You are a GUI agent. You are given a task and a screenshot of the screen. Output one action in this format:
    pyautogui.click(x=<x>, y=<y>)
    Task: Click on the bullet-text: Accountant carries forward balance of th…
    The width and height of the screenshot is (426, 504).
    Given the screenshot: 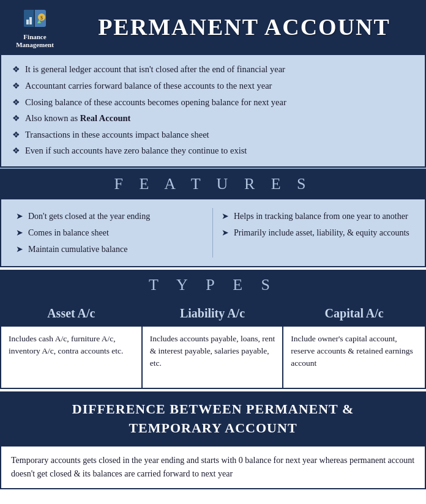 What is the action you would take?
    pyautogui.click(x=148, y=86)
    